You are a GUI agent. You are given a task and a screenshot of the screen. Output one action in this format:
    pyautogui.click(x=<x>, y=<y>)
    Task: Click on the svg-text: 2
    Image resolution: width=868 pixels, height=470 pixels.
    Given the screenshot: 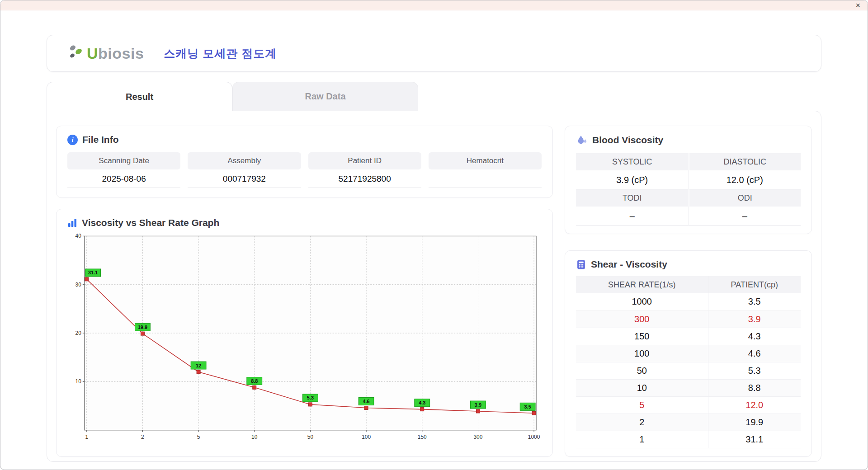 What is the action you would take?
    pyautogui.click(x=143, y=437)
    